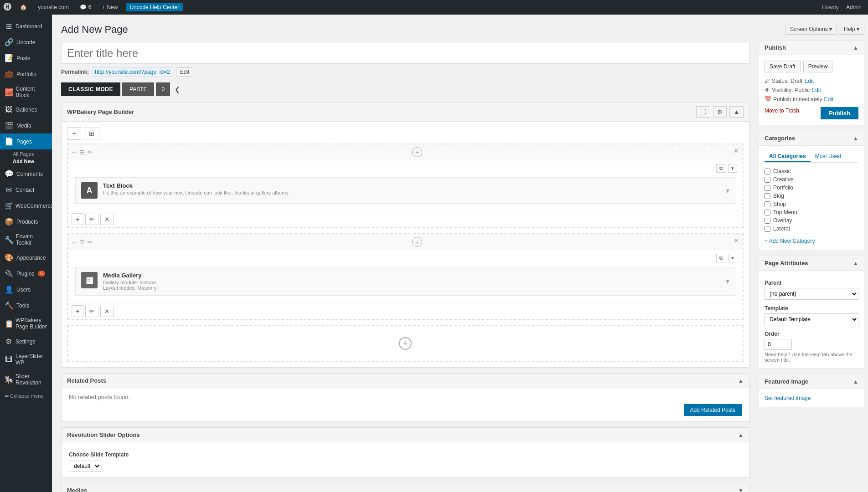 The width and height of the screenshot is (868, 492). I want to click on sidebar-item-wpbakery: 📋 WPBakery Page Builder, so click(26, 323).